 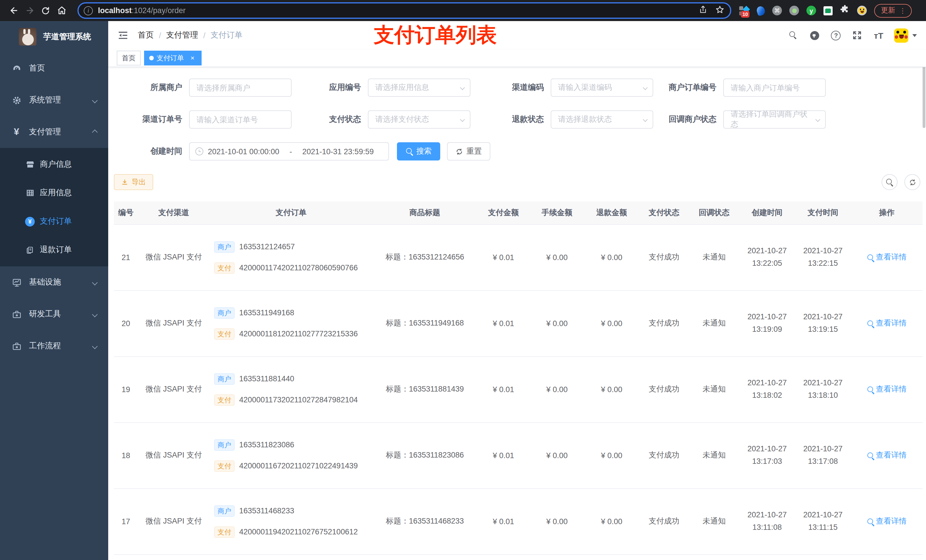 I want to click on export-button: 导出, so click(x=134, y=182).